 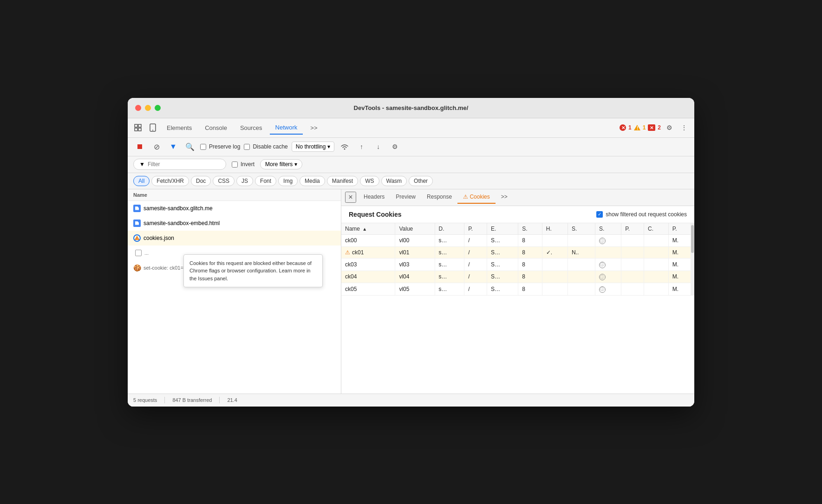 What do you see at coordinates (314, 128) in the screenshot?
I see `tab-more: >>` at bounding box center [314, 128].